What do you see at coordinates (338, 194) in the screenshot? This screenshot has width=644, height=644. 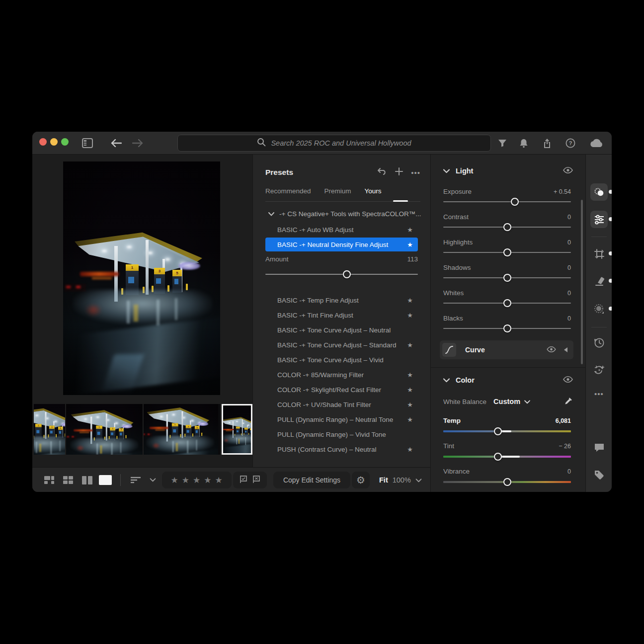 I see `tab-premium: Premium` at bounding box center [338, 194].